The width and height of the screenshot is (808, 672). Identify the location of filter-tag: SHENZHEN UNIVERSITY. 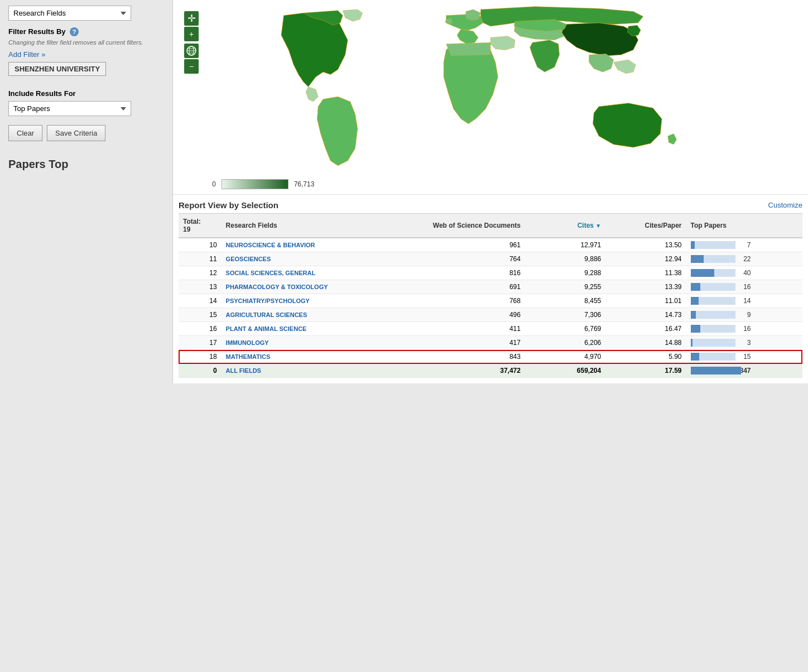
(57, 69).